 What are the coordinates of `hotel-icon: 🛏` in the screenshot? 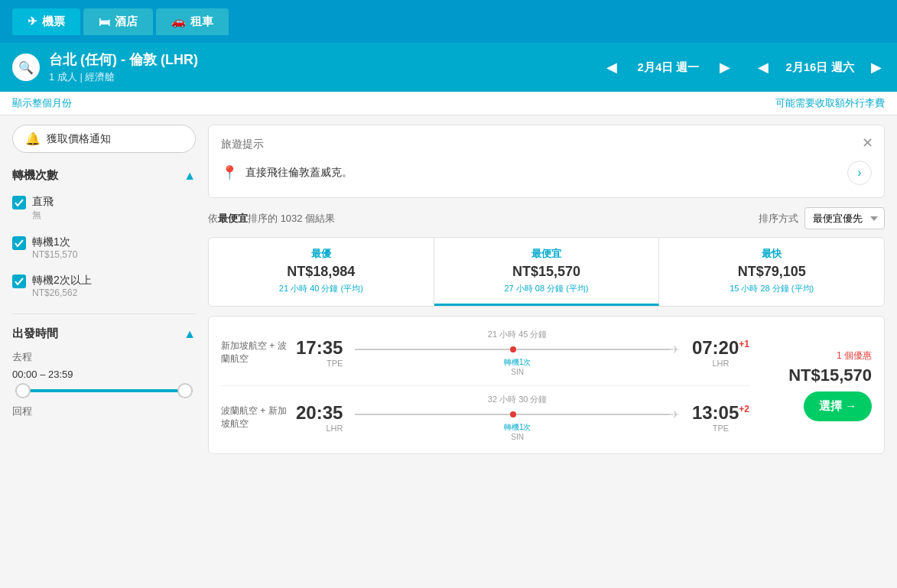 It's located at (104, 21).